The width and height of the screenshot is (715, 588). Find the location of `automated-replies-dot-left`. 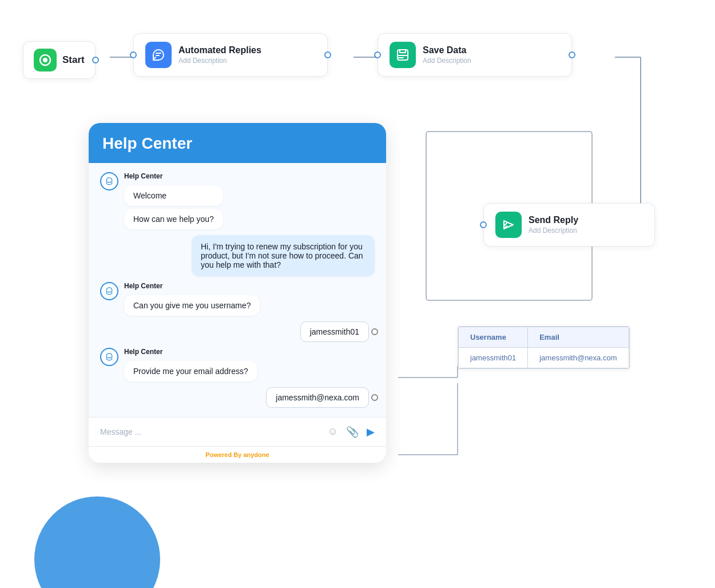

automated-replies-dot-left is located at coordinates (133, 55).